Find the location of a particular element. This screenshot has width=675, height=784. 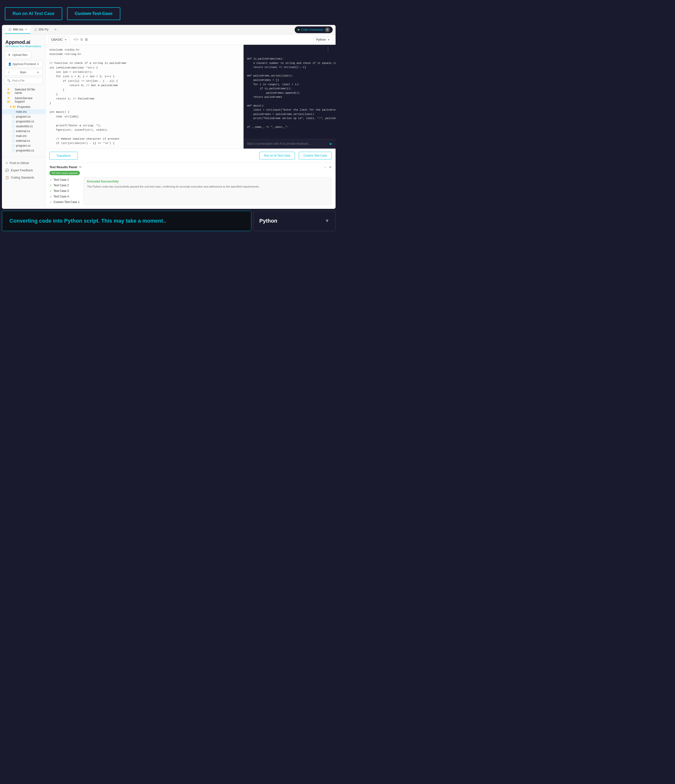

chat-input-field is located at coordinates (287, 144).